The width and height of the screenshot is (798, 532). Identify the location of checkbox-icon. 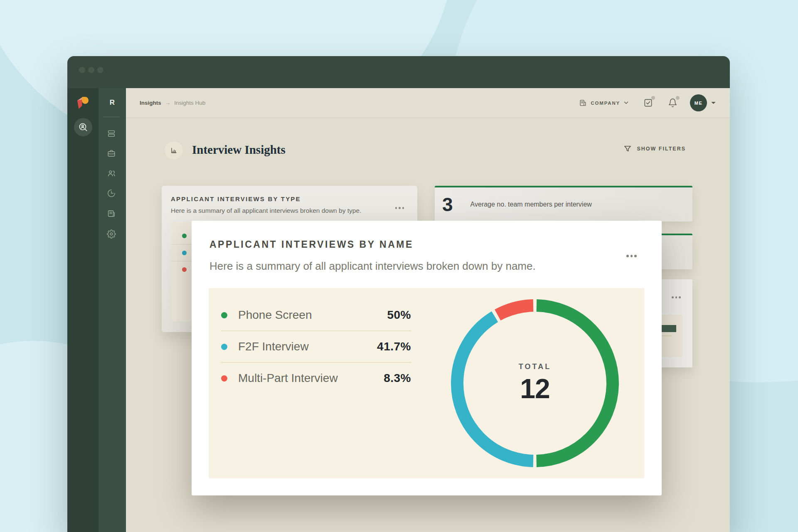
(648, 103).